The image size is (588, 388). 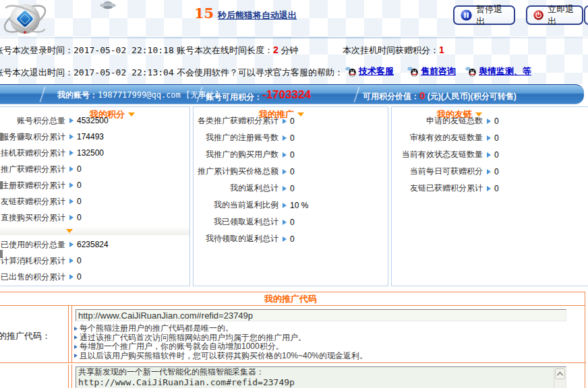 What do you see at coordinates (95, 197) in the screenshot?
I see `panel-my-points: 我的积分 账号积分总量4532500 服务赚取积分累计174493 挂机获赠积分…` at bounding box center [95, 197].